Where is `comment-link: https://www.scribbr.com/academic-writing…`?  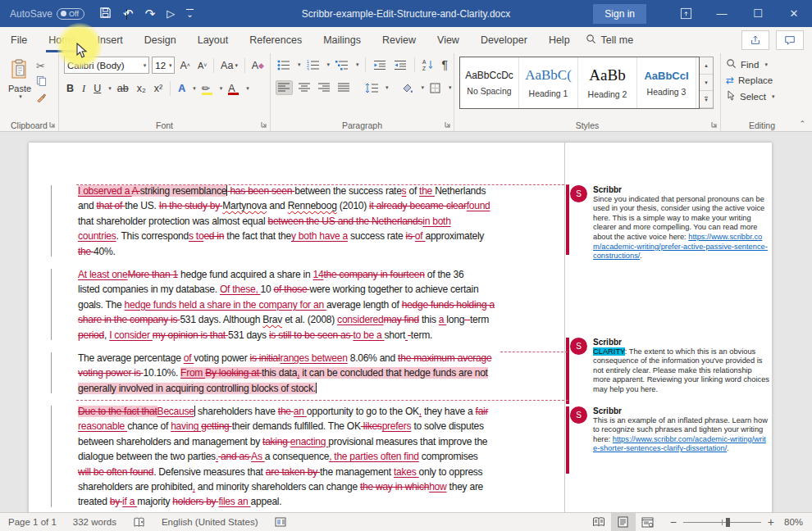
comment-link: https://www.scribbr.com/academic-writing… is located at coordinates (679, 444).